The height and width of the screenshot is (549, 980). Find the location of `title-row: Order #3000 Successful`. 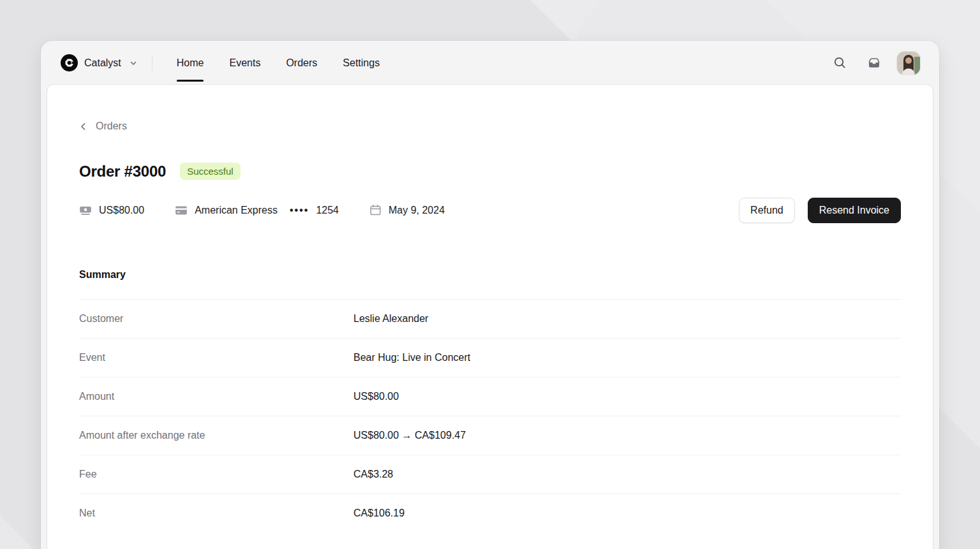

title-row: Order #3000 Successful is located at coordinates (490, 172).